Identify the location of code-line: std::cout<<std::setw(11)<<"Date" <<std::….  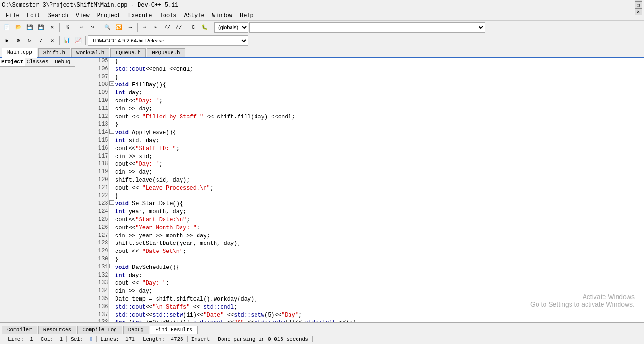
(379, 315).